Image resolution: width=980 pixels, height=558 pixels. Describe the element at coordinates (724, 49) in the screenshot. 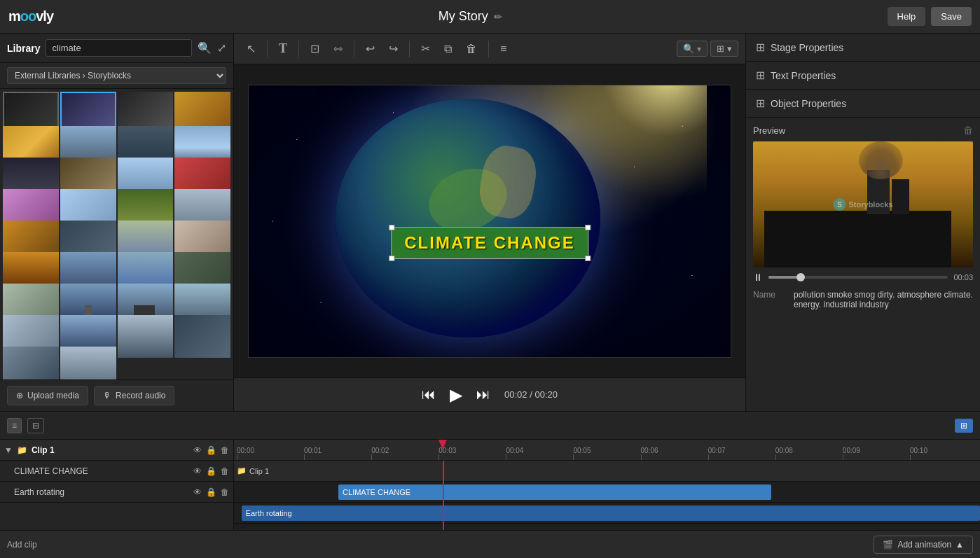

I see `grid-view-button: ⊞ ▾` at that location.